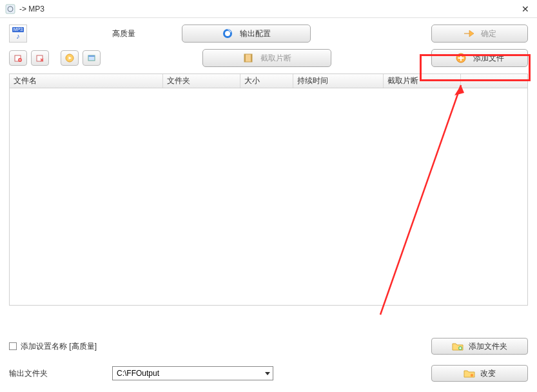 This screenshot has width=537, height=392. What do you see at coordinates (268, 360) in the screenshot?
I see `bottom-panel: 添加设置名称 [高质量] 添加文件夹 输出文件夹 C:\FFOutput 改变` at bounding box center [268, 360].